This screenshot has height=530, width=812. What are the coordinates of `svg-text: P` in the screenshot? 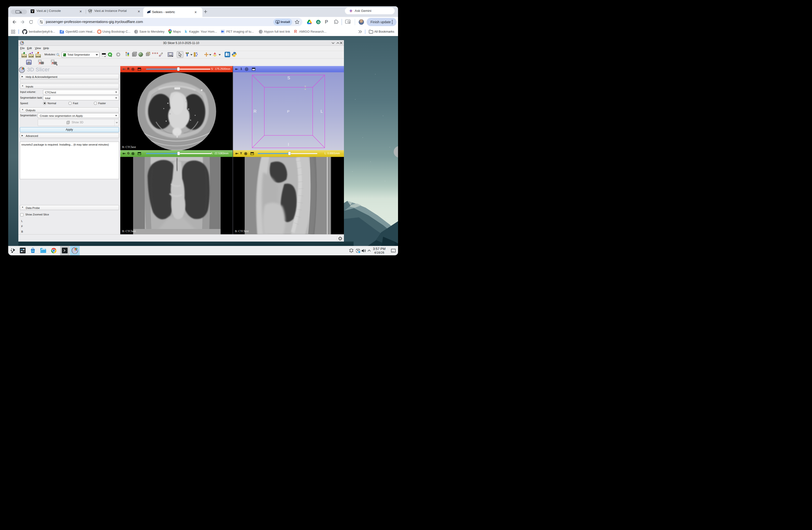 It's located at (288, 111).